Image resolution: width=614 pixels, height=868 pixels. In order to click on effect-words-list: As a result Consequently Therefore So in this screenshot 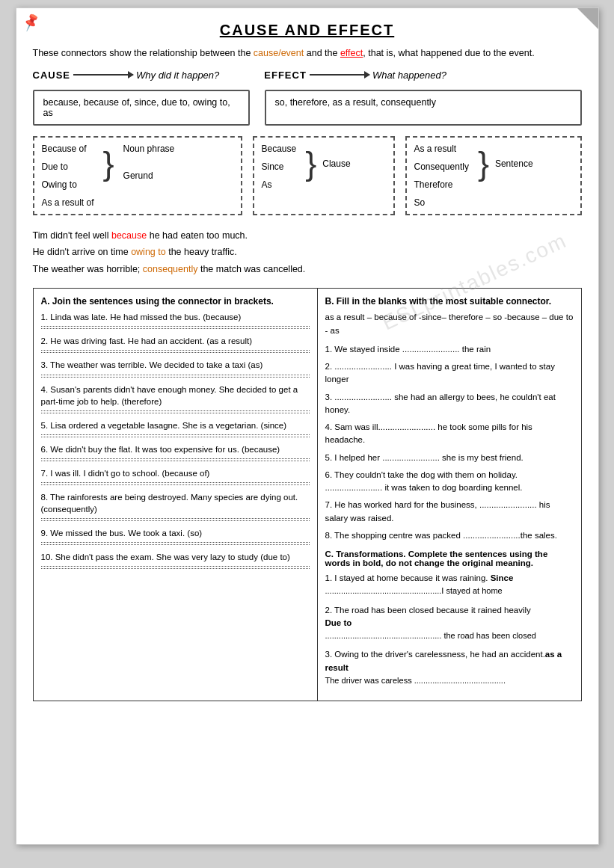, I will do `click(441, 176)`.